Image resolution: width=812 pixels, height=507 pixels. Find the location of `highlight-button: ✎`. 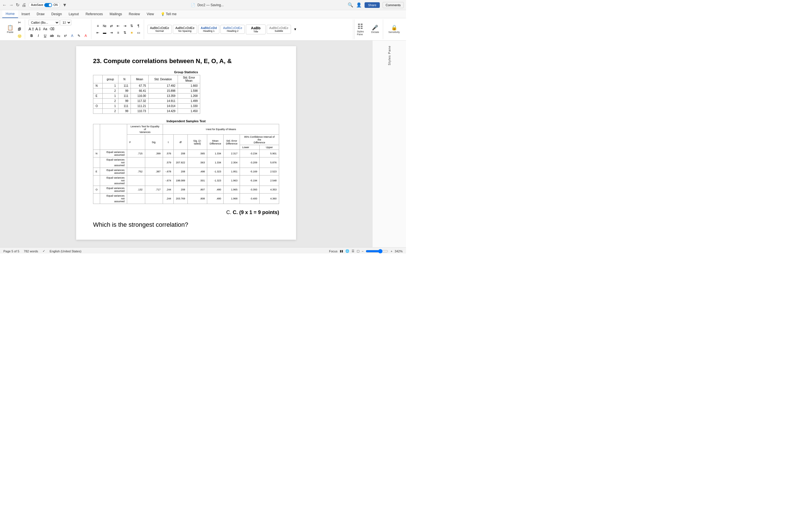

highlight-button: ✎ is located at coordinates (79, 36).